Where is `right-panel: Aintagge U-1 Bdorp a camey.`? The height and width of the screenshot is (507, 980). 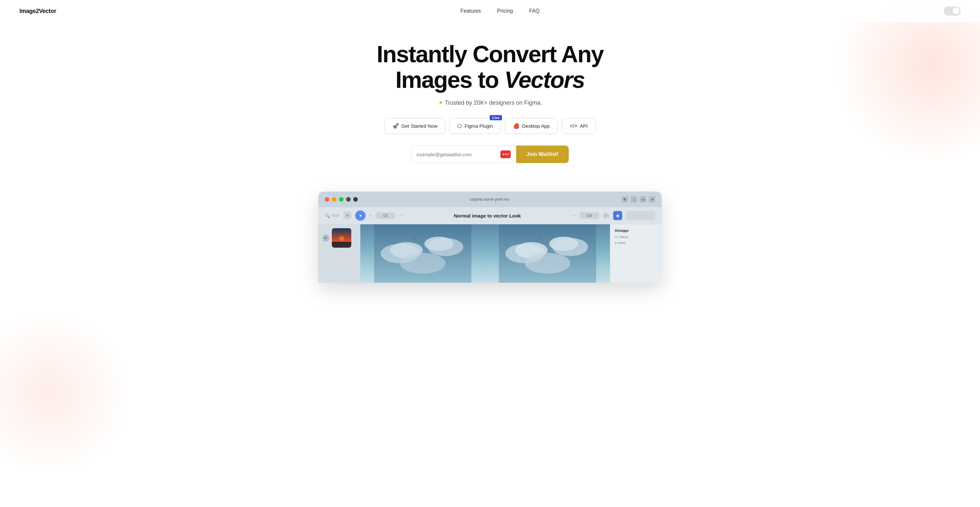 right-panel: Aintagge U-1 Bdorp a camey. is located at coordinates (636, 254).